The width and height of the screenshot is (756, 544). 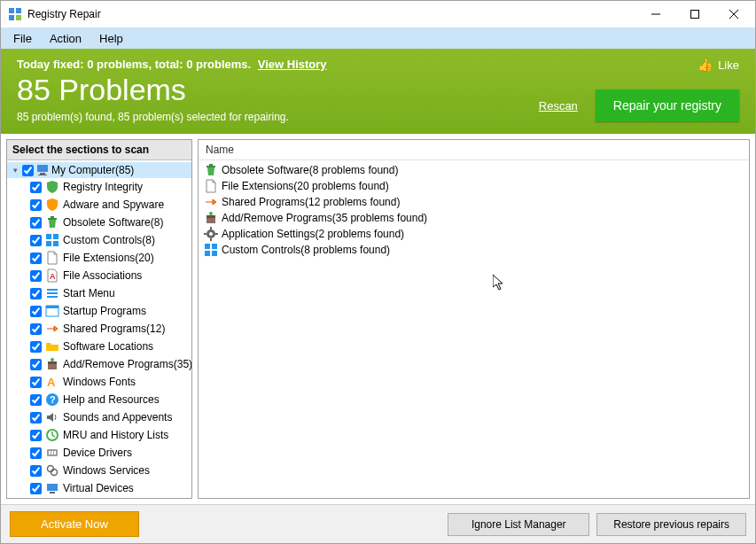 I want to click on root-checkbox, so click(x=28, y=170).